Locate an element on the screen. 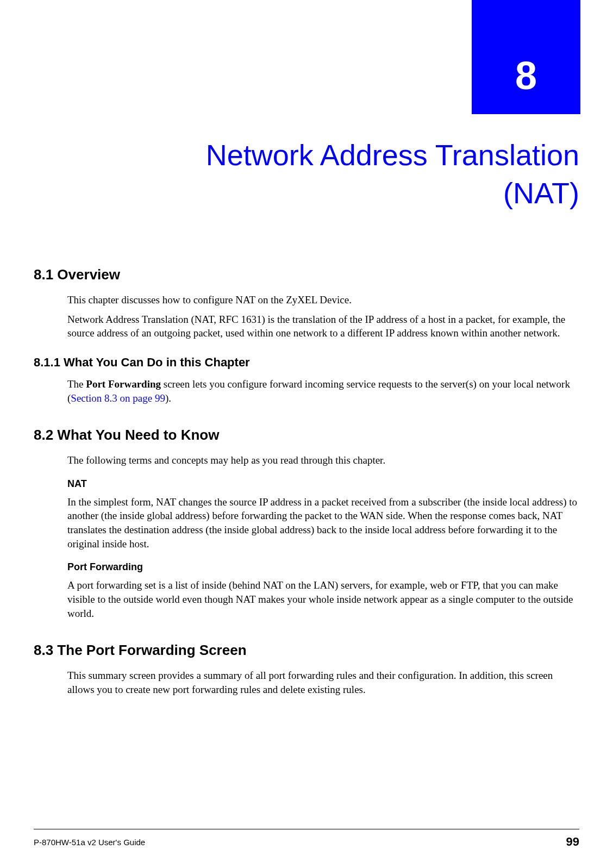 The width and height of the screenshot is (613, 868). chapter-title-line2: (NAT) is located at coordinates (541, 193).